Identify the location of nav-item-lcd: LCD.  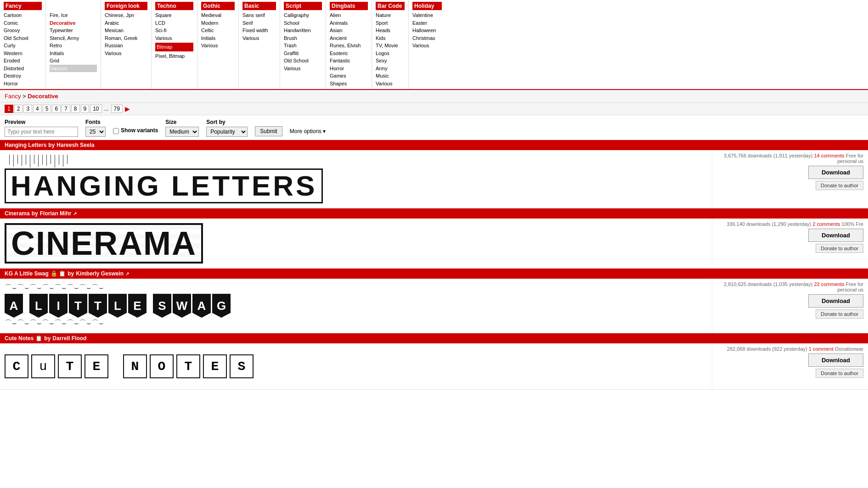
(175, 23).